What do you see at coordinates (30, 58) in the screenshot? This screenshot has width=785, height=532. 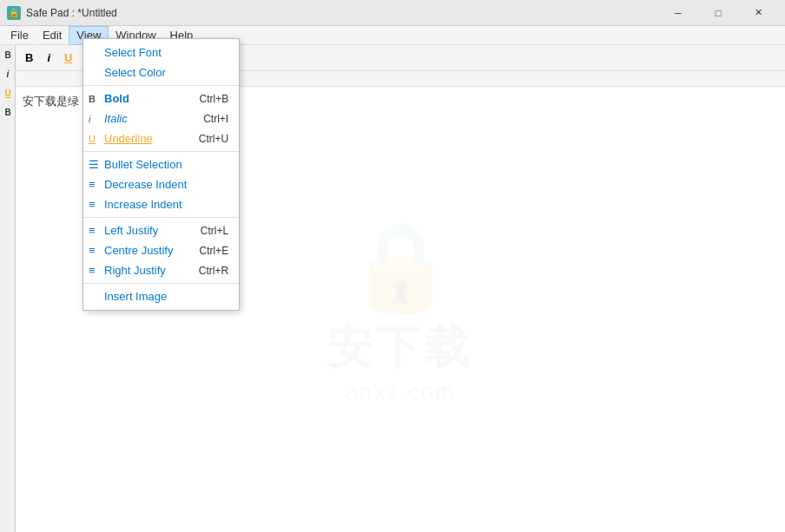 I see `bold-button: B` at bounding box center [30, 58].